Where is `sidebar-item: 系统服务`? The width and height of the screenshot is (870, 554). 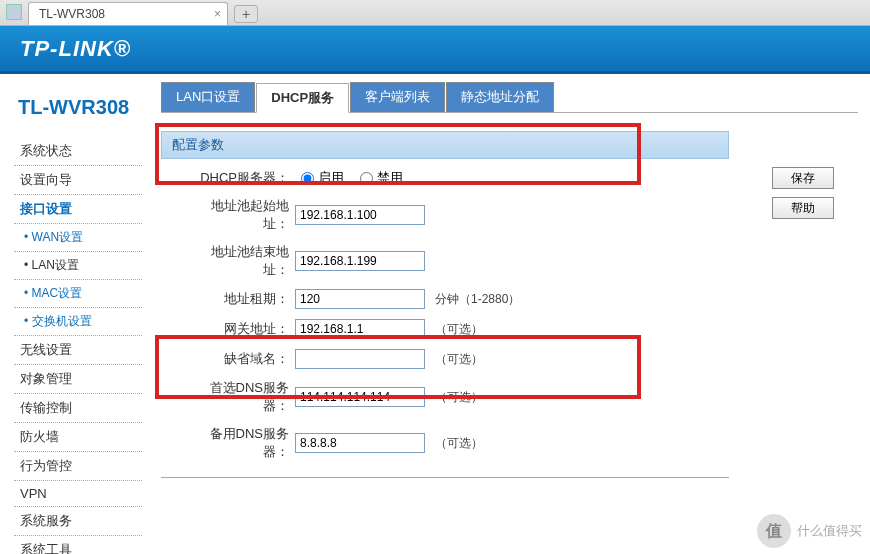
sidebar-item: 系统服务 is located at coordinates (78, 522).